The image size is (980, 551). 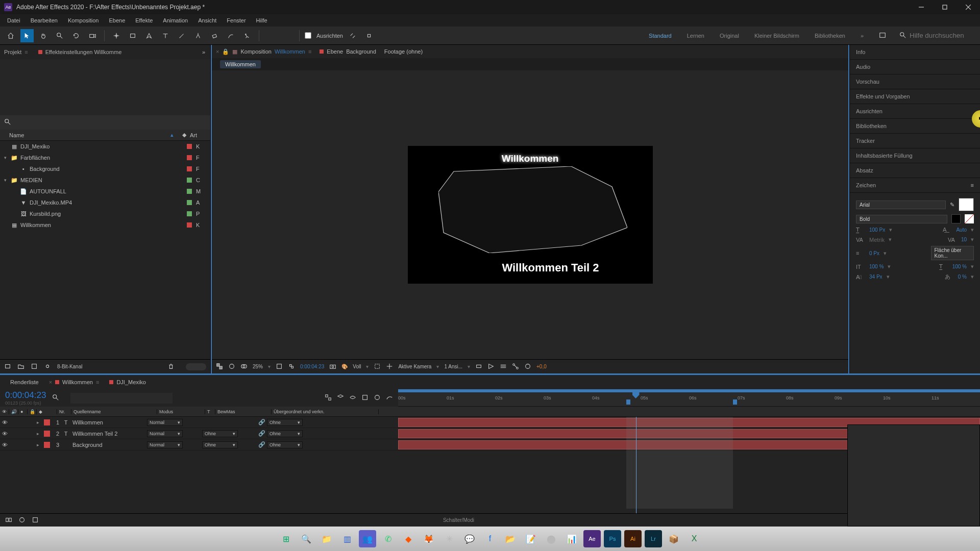 I want to click on col-lock: 🔒, so click(x=32, y=412).